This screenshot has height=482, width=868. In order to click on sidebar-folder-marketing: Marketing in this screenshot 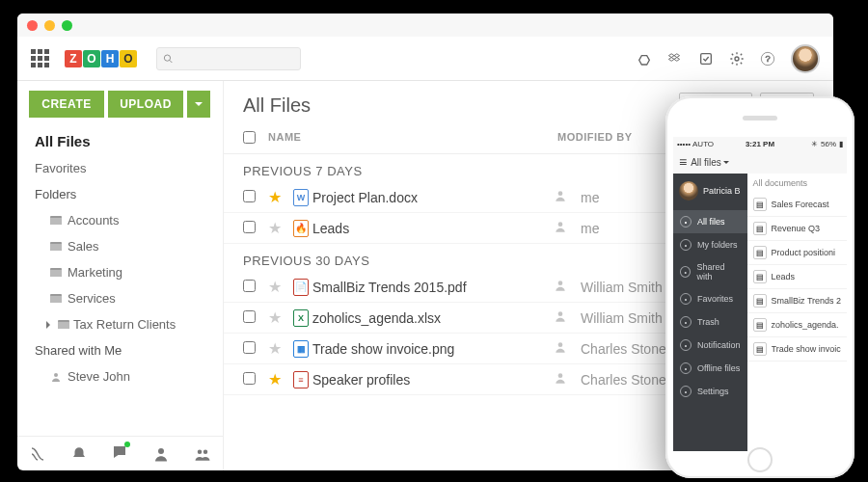, I will do `click(120, 272)`.